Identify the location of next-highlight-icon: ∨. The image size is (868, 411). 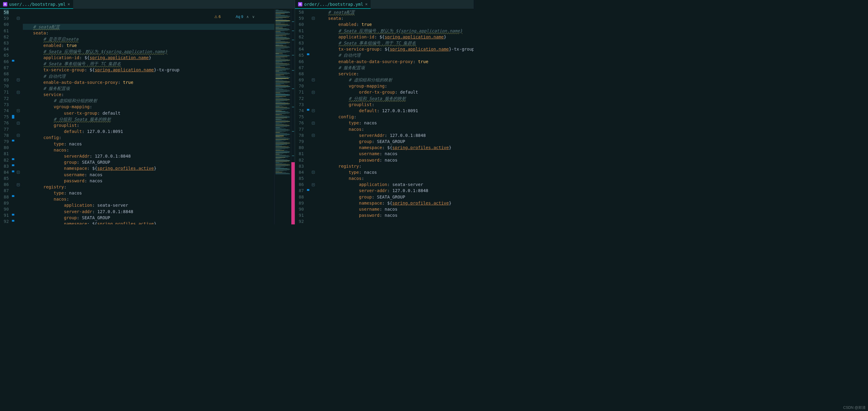
(253, 17).